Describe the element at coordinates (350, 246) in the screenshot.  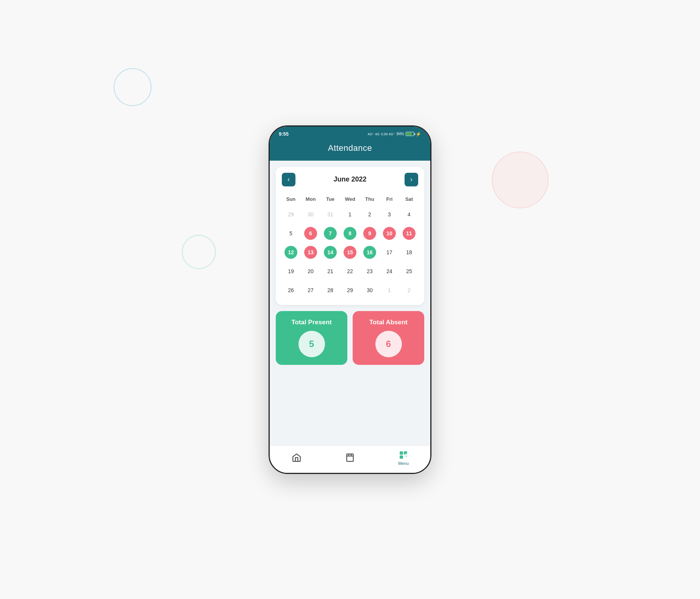
I see `calendar-grid: Sun Mon Tue Wed Thu Fri Sat 29 30 31 1 2…` at that location.